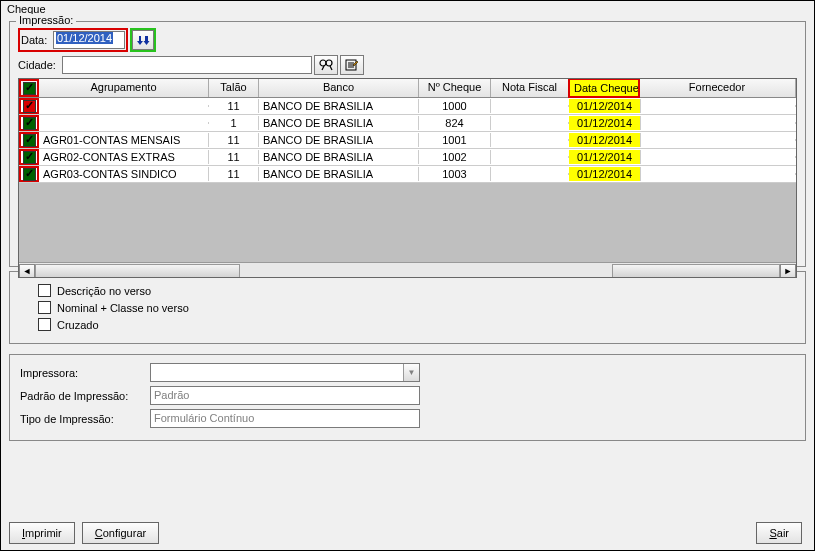 This screenshot has width=815, height=551. Describe the element at coordinates (408, 308) in the screenshot. I see `options-panel: Descrição no verso Nominal + Classe no v…` at that location.